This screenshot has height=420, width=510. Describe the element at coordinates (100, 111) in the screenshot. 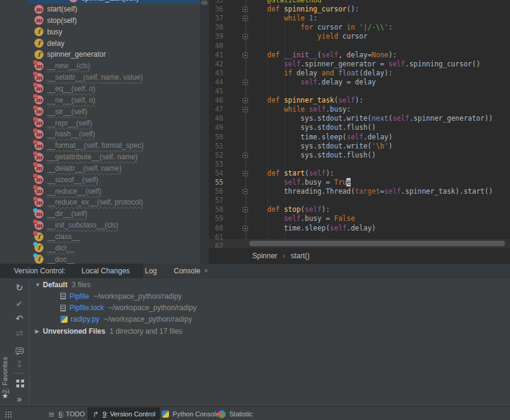

I see `structure-item: m__str__(self)` at that location.